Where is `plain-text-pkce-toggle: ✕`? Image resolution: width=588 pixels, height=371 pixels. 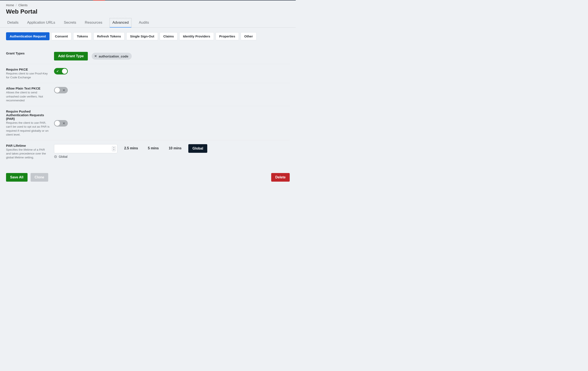 plain-text-pkce-toggle: ✕ is located at coordinates (61, 90).